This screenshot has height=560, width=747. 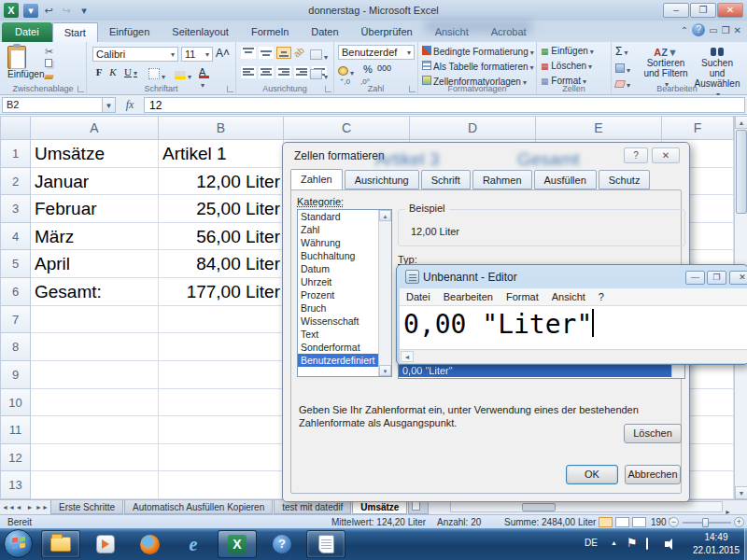 What do you see at coordinates (95, 128) in the screenshot?
I see `column-header-A: A` at bounding box center [95, 128].